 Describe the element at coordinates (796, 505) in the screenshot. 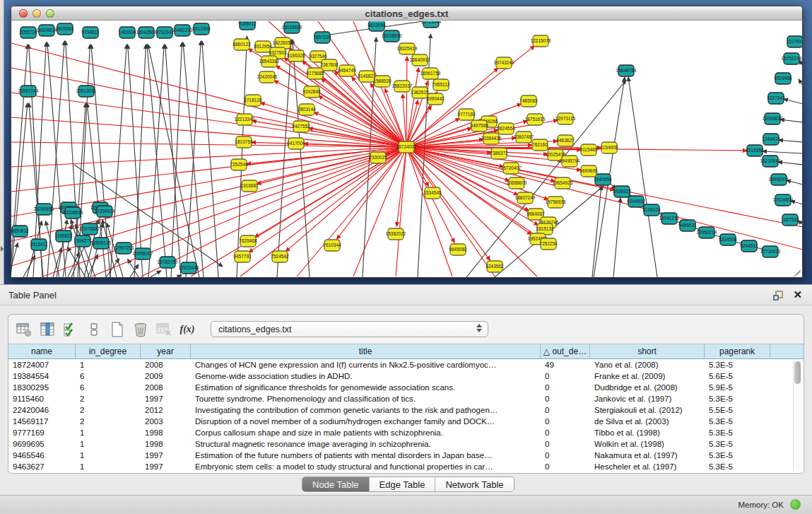

I see `memory-status-icon` at that location.